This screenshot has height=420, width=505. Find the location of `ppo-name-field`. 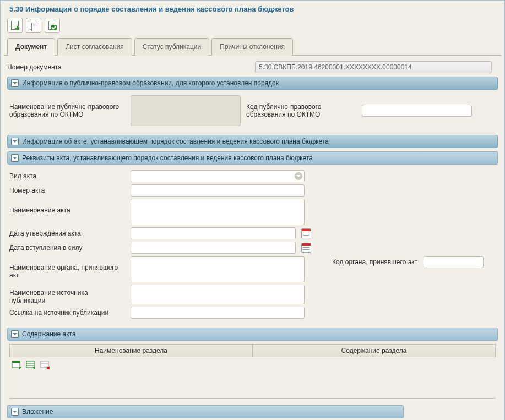

ppo-name-field is located at coordinates (186, 111).